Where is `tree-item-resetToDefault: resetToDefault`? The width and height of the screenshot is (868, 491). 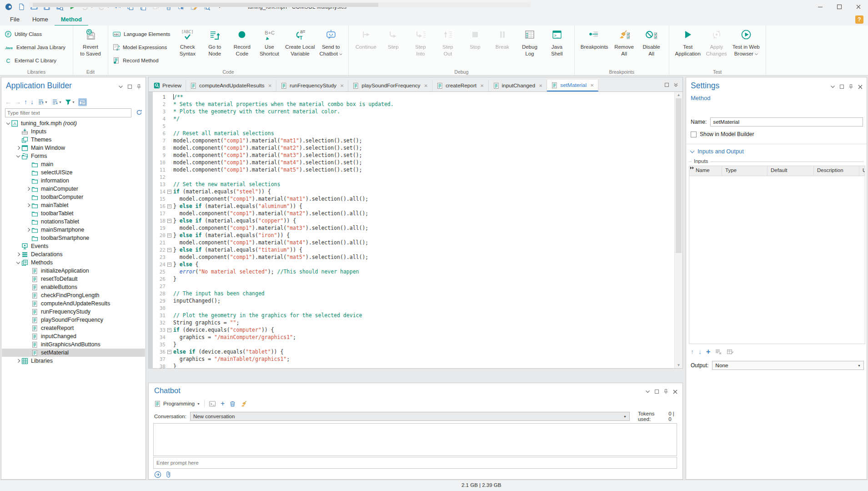 tree-item-resetToDefault: resetToDefault is located at coordinates (74, 279).